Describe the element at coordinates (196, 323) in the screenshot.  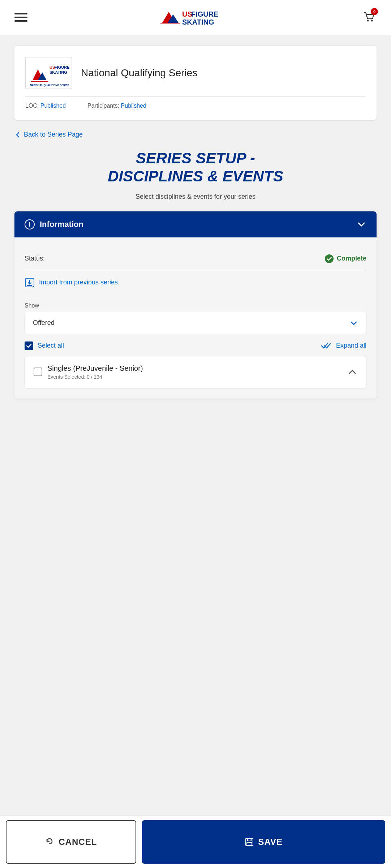
I see `show-select-dropdown: Offered` at that location.